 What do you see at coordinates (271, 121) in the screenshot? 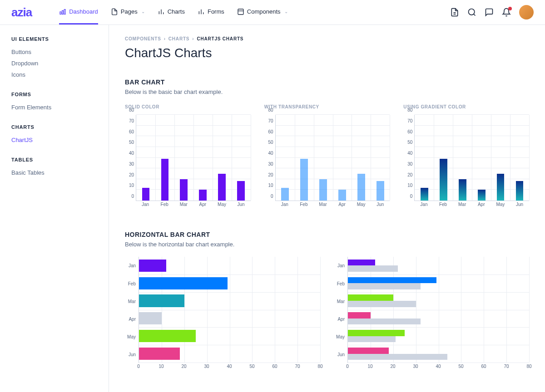
I see `y-tick: 70` at bounding box center [271, 121].